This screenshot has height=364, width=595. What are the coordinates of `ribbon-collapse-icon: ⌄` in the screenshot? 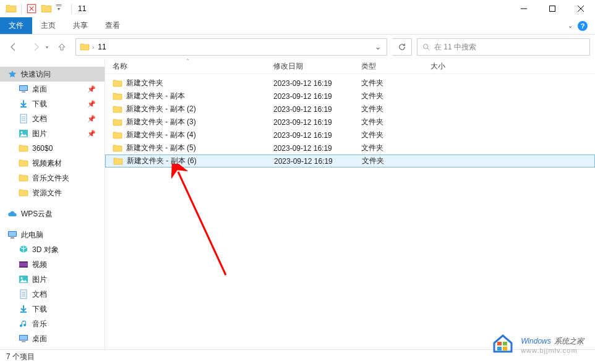 It's located at (570, 26).